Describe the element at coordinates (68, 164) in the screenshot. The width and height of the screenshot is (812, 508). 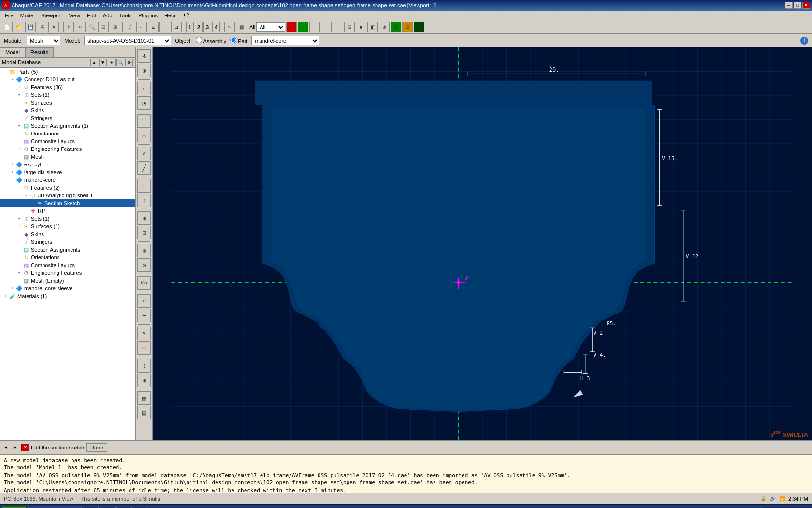
I see `tree-item-exp-cyl: +🔷exp-cyl` at that location.